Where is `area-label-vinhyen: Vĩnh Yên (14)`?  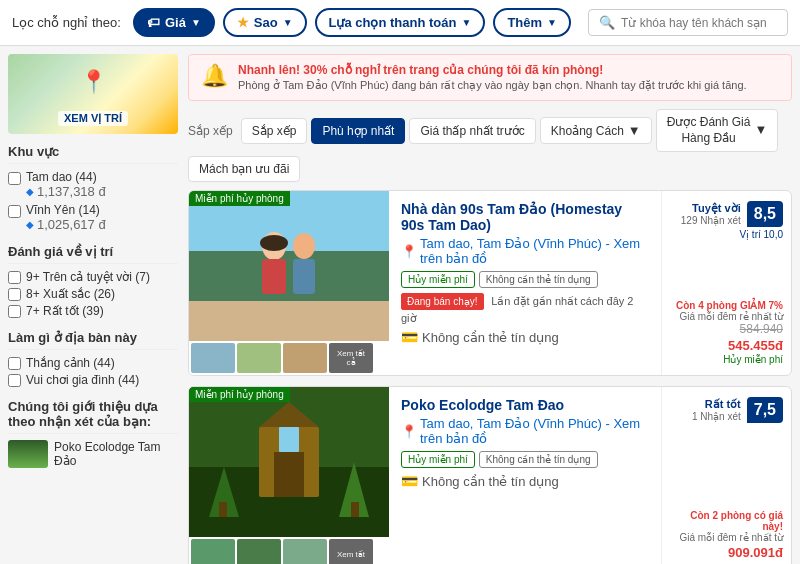
area-label-vinhyen: Vĩnh Yên (14) is located at coordinates (66, 210).